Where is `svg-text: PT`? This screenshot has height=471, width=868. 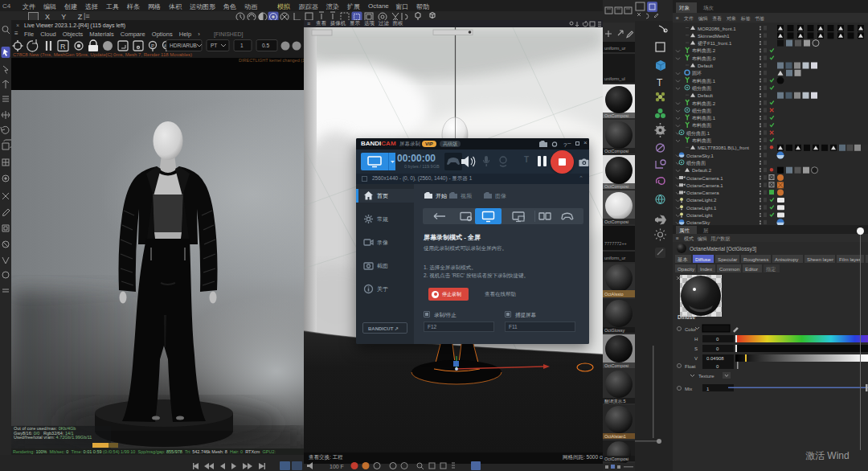 svg-text: PT is located at coordinates (214, 45).